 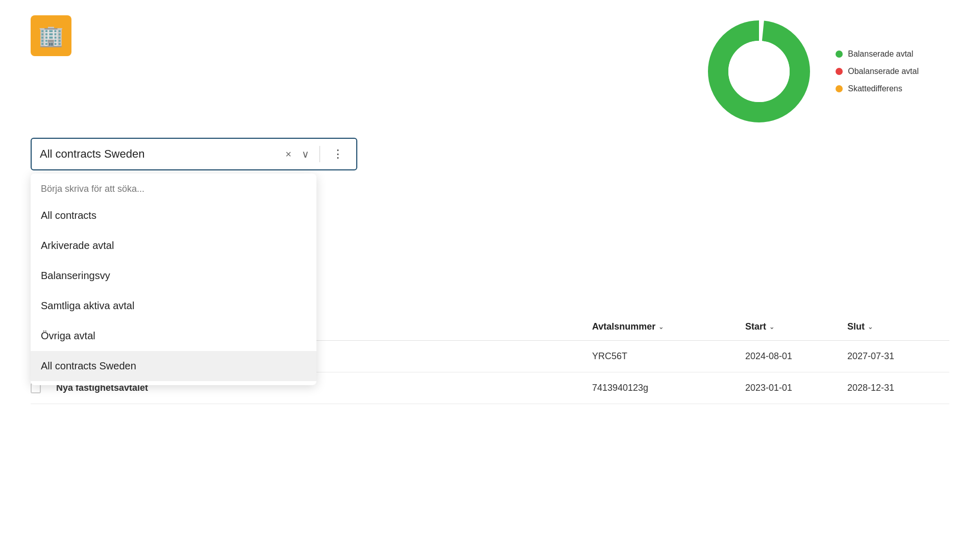 What do you see at coordinates (760, 71) in the screenshot?
I see `donut-total: 10` at bounding box center [760, 71].